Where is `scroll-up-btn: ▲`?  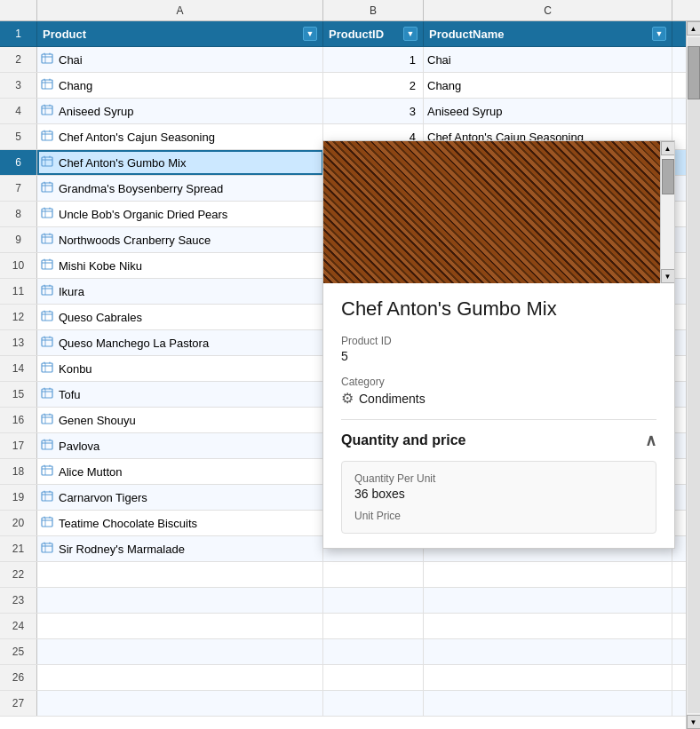
scroll-up-btn: ▲ is located at coordinates (694, 28).